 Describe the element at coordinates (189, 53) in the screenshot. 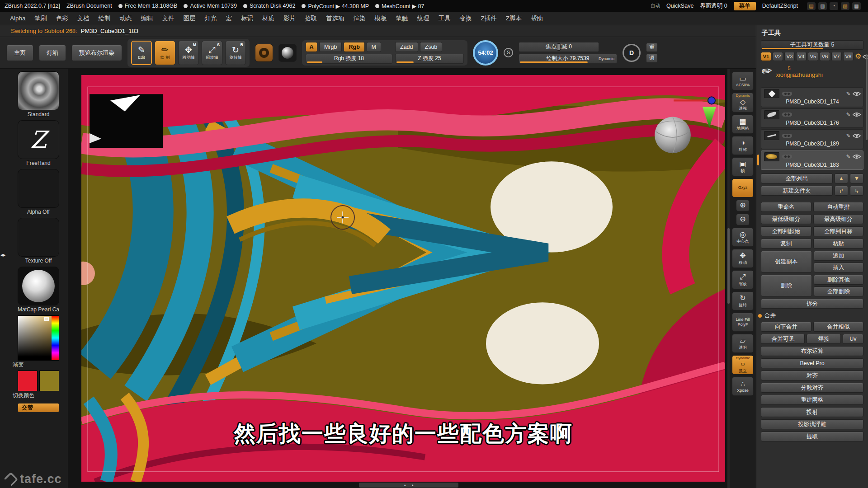

I see `move-gizmo-button: M ✥ 移动轴` at that location.